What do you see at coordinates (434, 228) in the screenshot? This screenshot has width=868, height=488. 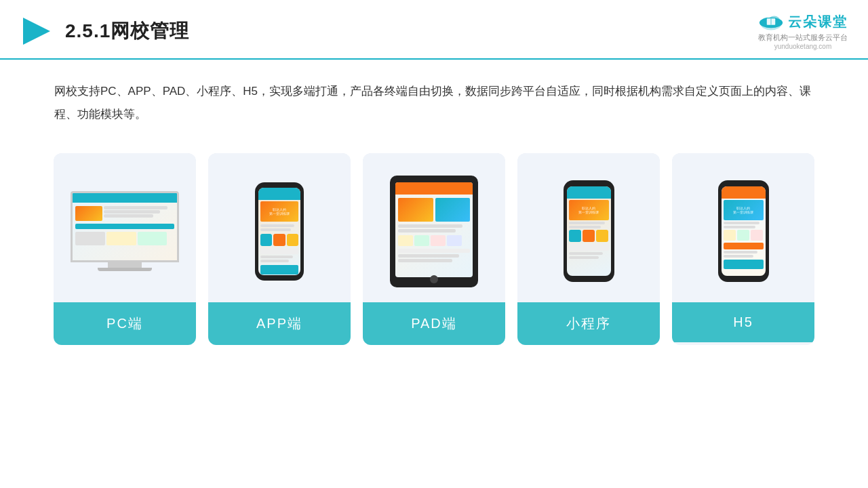 I see `card-pad-image` at bounding box center [434, 228].